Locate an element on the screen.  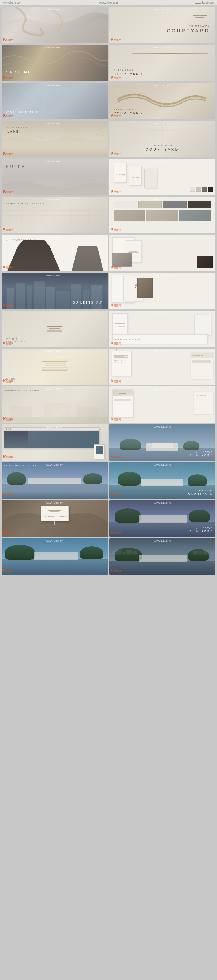
card-crystal: WATERFRONT www.ikutu.com K酷图网 is located at coordinates (55, 101).